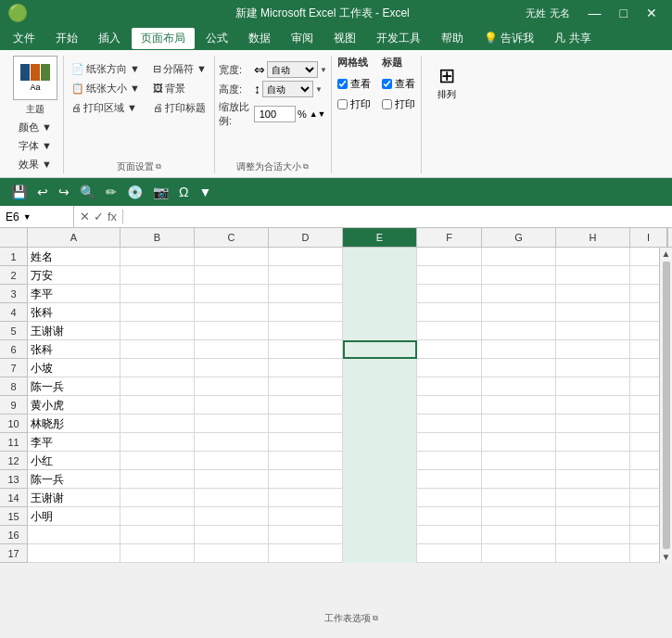  I want to click on colors-dropdown: 颜色 ▼, so click(35, 127).